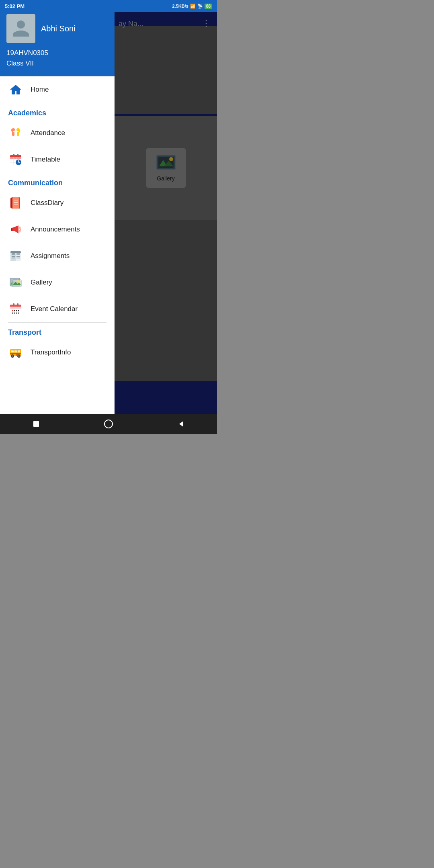 The image size is (434, 868). What do you see at coordinates (108, 424) in the screenshot?
I see `circle-icon` at bounding box center [108, 424].